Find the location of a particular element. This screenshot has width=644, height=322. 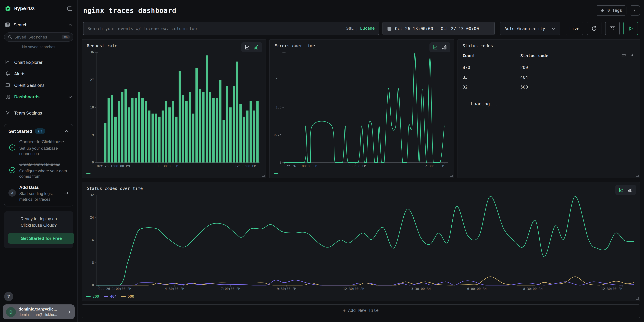

get-started-title: Get Started is located at coordinates (20, 131).